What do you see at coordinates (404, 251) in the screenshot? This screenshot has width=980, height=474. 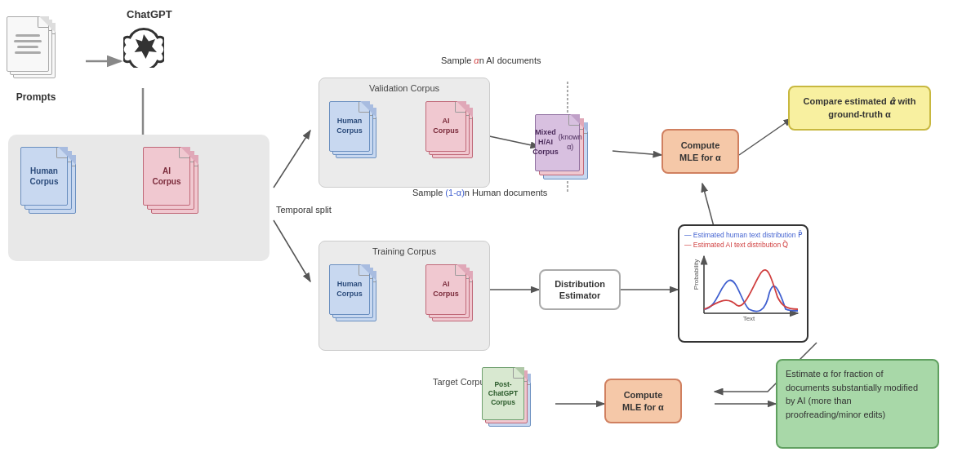 I see `training-corpus-title: Training Corpus` at bounding box center [404, 251].